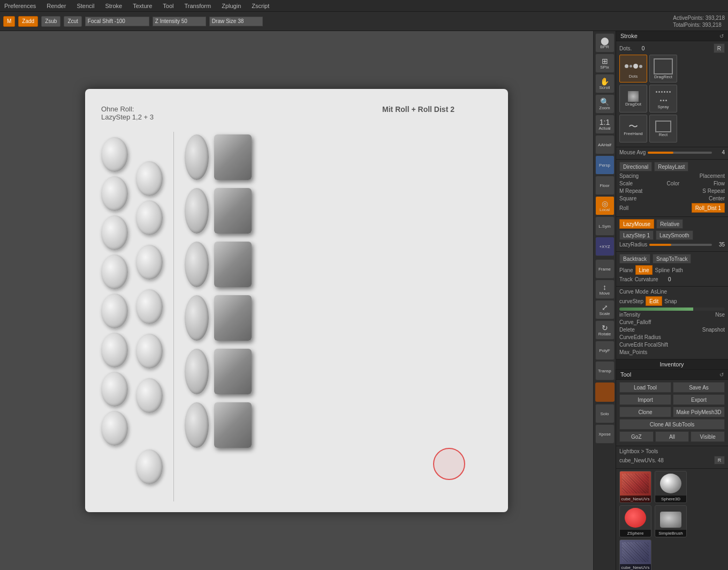 This screenshot has height=570, width=728. I want to click on goz-button: GoZ, so click(636, 437).